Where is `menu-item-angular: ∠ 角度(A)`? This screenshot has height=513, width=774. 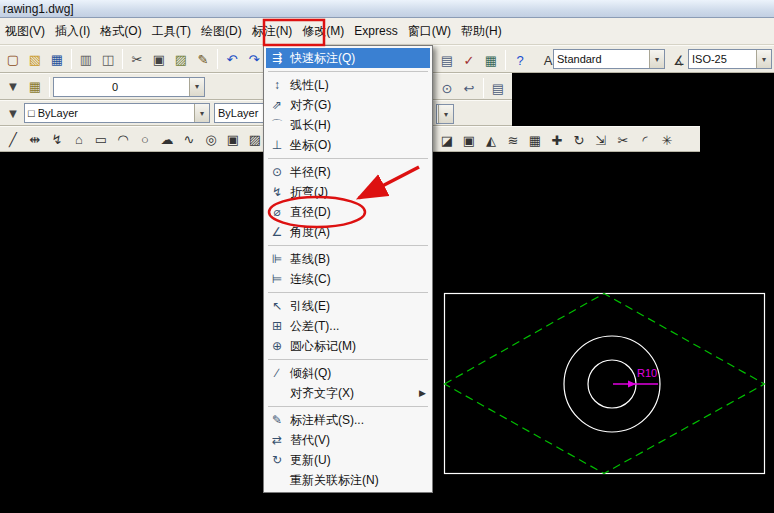 menu-item-angular: ∠ 角度(A) is located at coordinates (348, 232).